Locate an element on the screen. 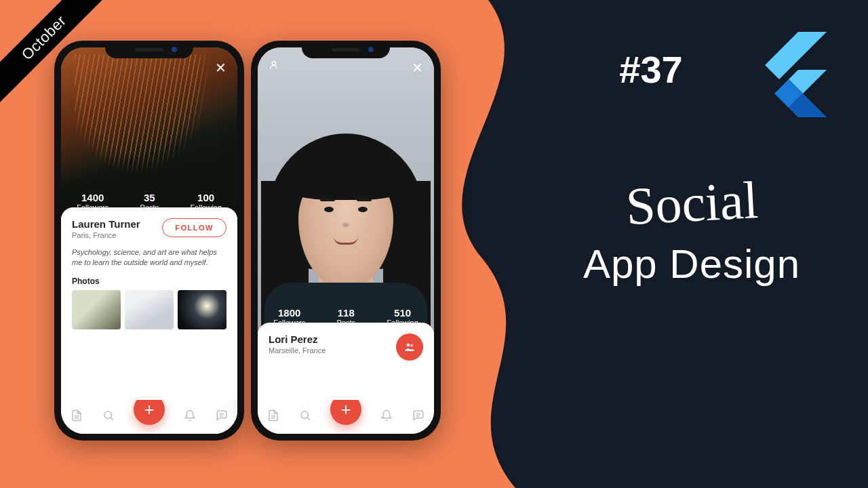  profile-card: Lori Perez Marseille, France is located at coordinates (346, 361).